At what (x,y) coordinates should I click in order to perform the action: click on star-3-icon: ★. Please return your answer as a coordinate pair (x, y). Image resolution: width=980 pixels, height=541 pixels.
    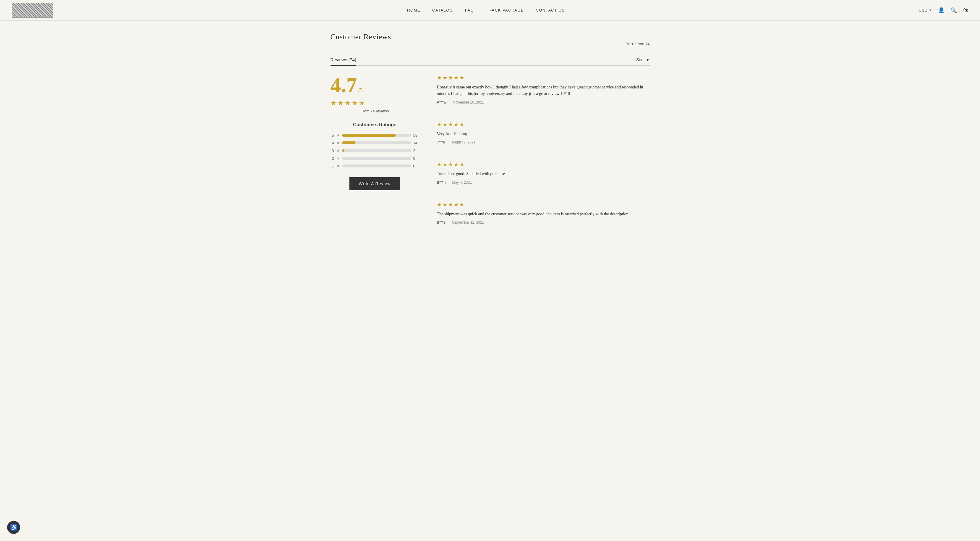
    Looking at the image, I should click on (348, 103).